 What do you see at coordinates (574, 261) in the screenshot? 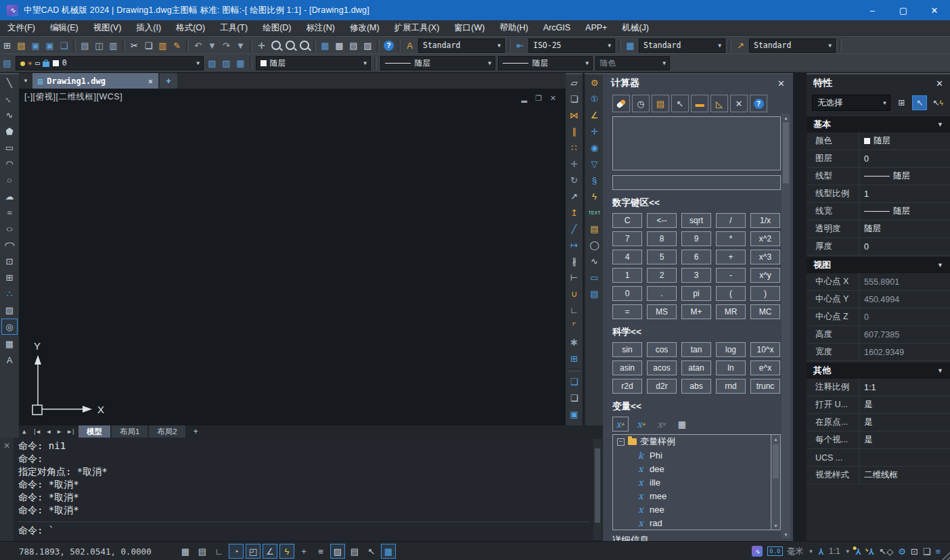
I see `modify-break-icon: ∦` at bounding box center [574, 261].